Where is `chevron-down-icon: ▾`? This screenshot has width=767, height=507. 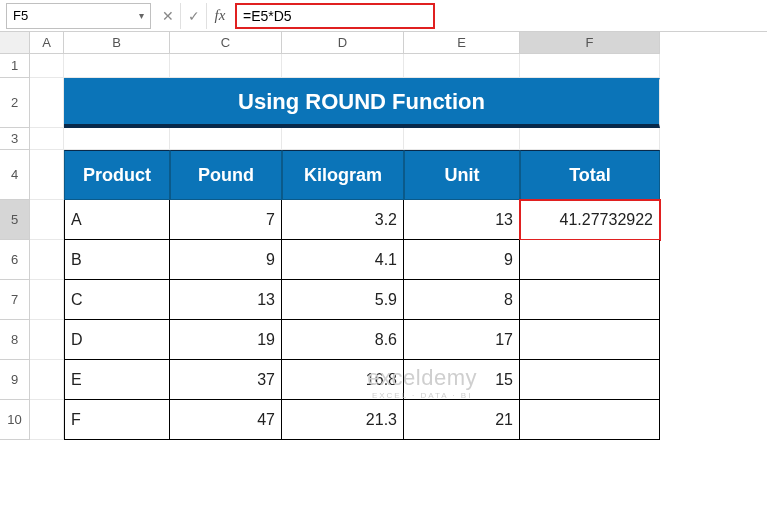 chevron-down-icon: ▾ is located at coordinates (142, 16).